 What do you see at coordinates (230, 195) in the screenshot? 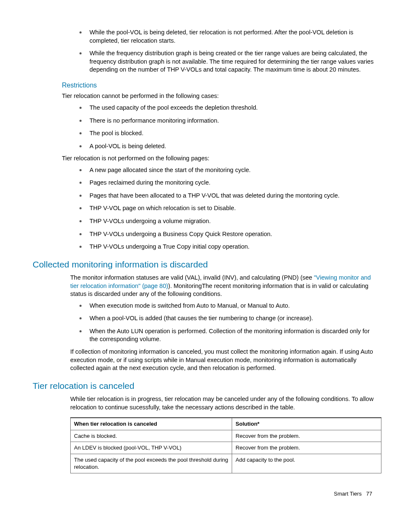
I see `list-item: Pages that have been allocated to a THP …` at bounding box center [230, 195].